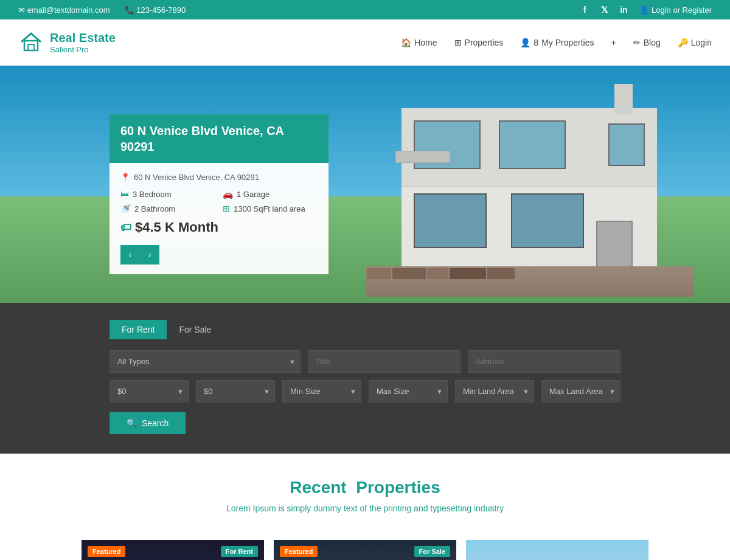 The height and width of the screenshot is (560, 730). I want to click on tab-for-sale: For Sale, so click(195, 330).